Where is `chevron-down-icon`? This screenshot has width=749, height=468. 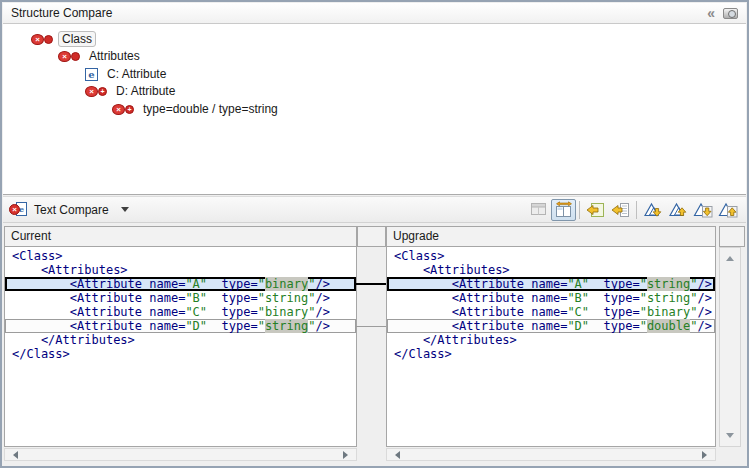 chevron-down-icon is located at coordinates (125, 212).